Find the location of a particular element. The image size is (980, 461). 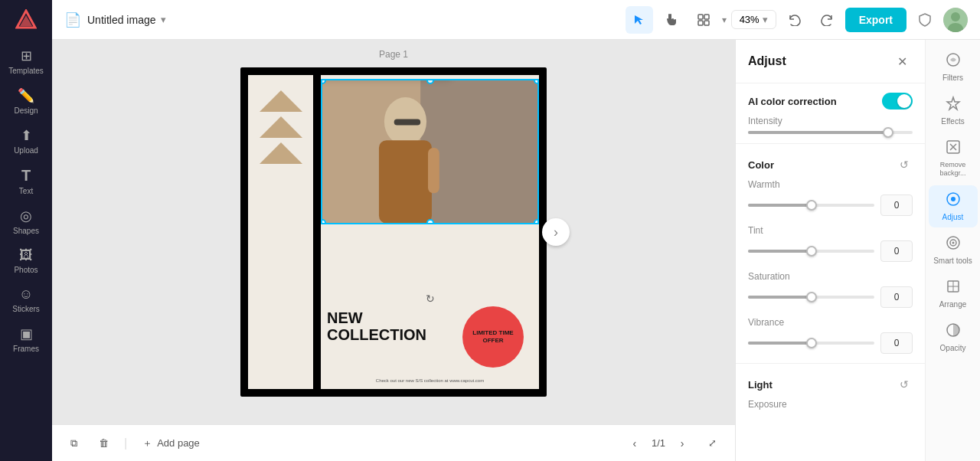

undo-button is located at coordinates (795, 20).